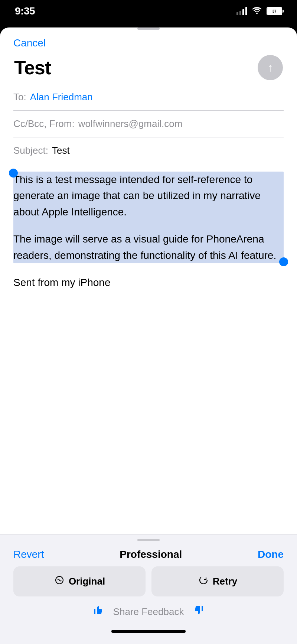 Image resolution: width=297 pixels, height=644 pixels. What do you see at coordinates (199, 612) in the screenshot?
I see `thumbs-down-icon` at bounding box center [199, 612].